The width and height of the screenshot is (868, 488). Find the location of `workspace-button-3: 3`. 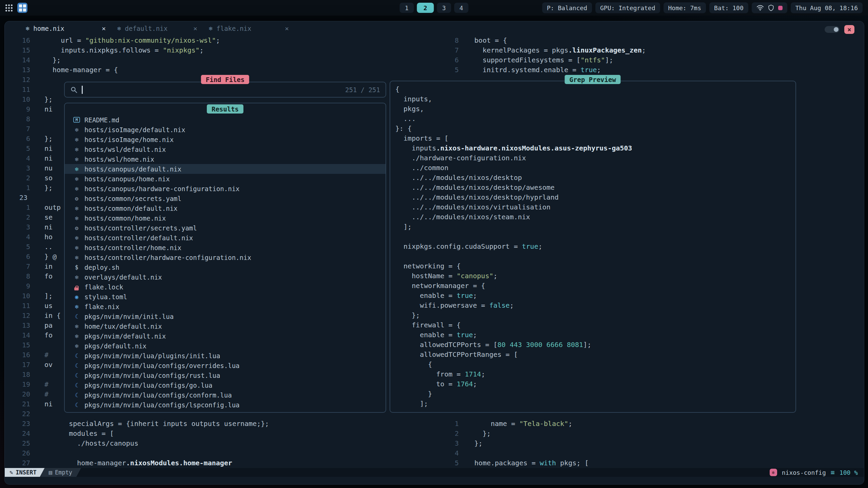

workspace-button-3: 3 is located at coordinates (444, 8).